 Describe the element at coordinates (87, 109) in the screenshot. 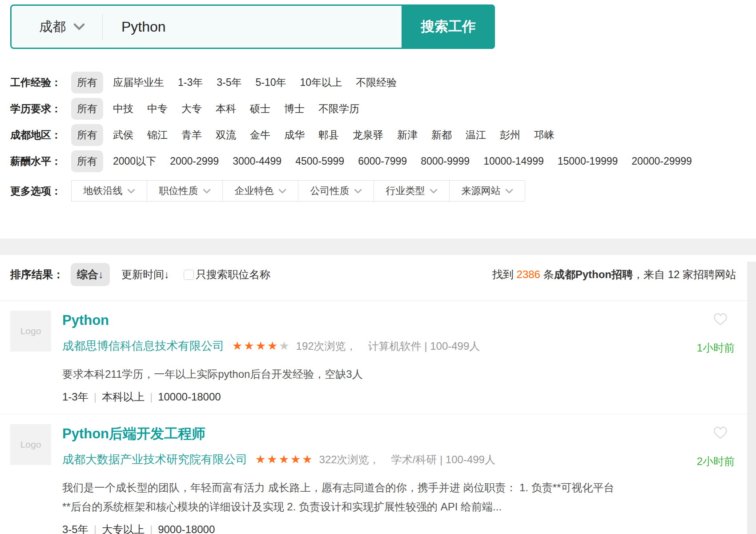

I see `filter-option-education-0: 所有` at that location.